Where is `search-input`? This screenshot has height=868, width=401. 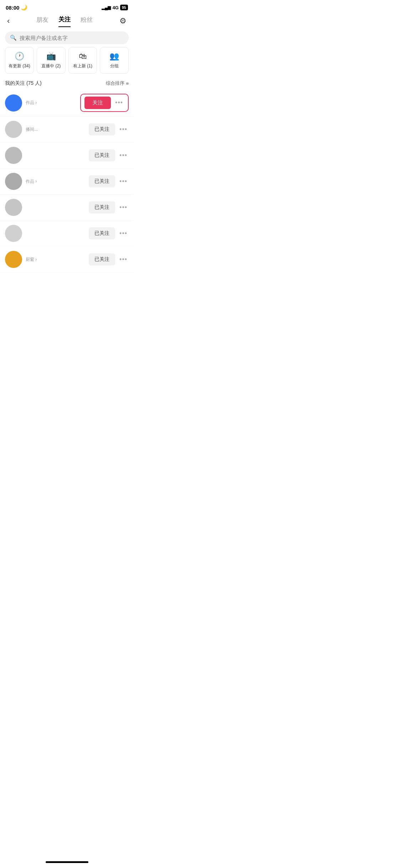 search-input is located at coordinates (72, 38).